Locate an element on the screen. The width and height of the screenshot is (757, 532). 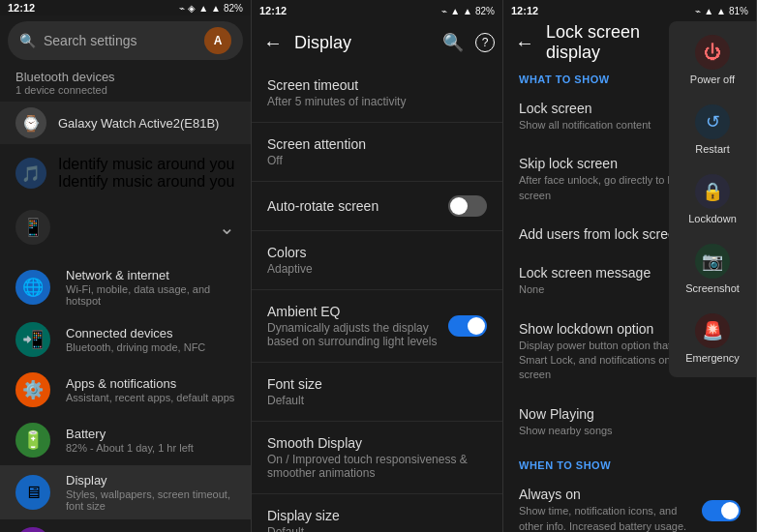
wifi-icon-2: ▲ is located at coordinates (468, 12).